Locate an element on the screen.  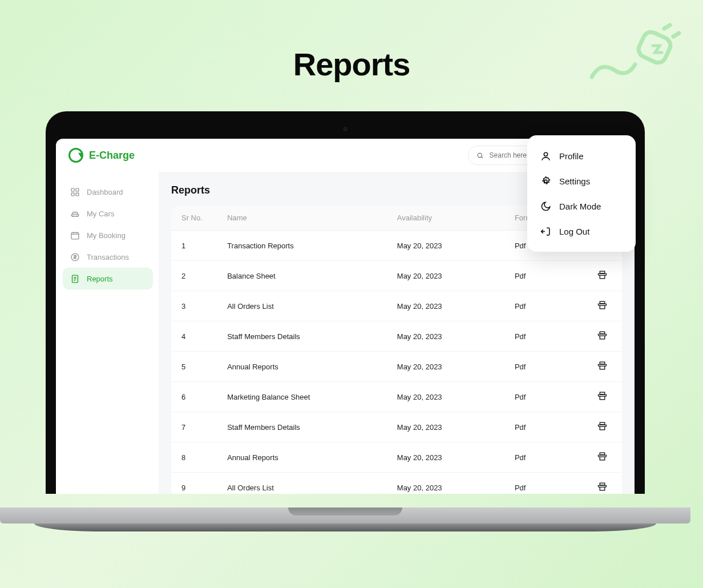
cell-sr: 6 is located at coordinates (194, 397).